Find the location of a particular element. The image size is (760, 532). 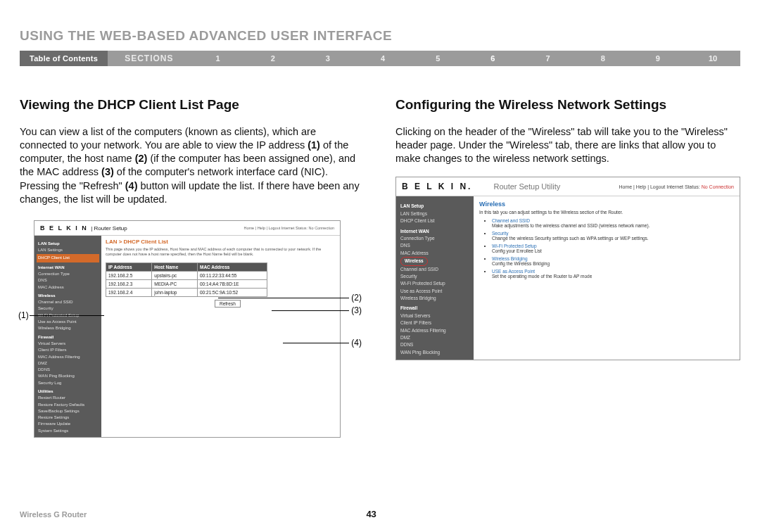

top-links: Home | Help | Logout Internet Status: No… is located at coordinates (676, 187).